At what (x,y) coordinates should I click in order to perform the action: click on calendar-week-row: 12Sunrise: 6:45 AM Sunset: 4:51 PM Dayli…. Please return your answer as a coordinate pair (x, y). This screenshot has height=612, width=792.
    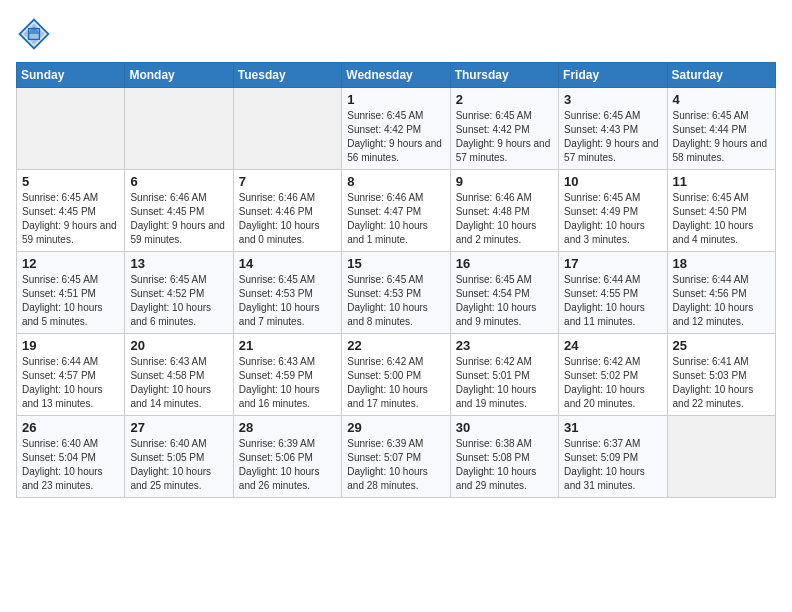
    Looking at the image, I should click on (396, 293).